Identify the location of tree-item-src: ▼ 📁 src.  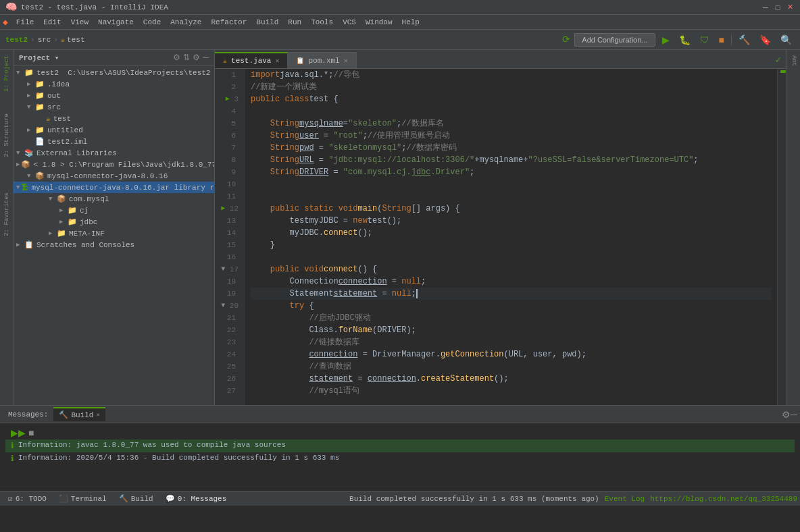
(114, 107).